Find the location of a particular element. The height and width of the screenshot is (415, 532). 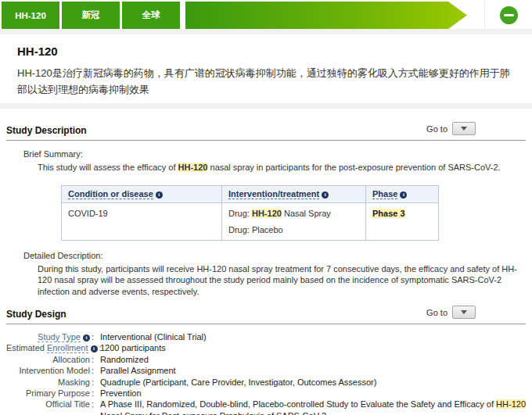

nav-tab-label: 新冠 is located at coordinates (91, 16).